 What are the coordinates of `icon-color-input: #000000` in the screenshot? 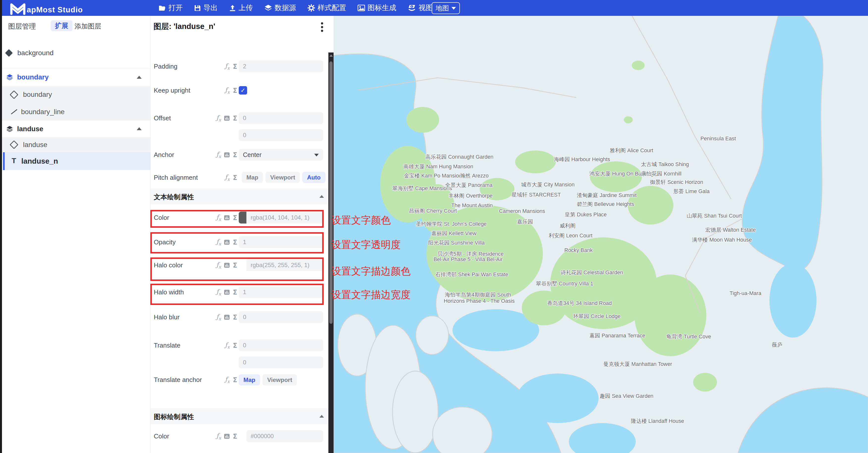 It's located at (285, 436).